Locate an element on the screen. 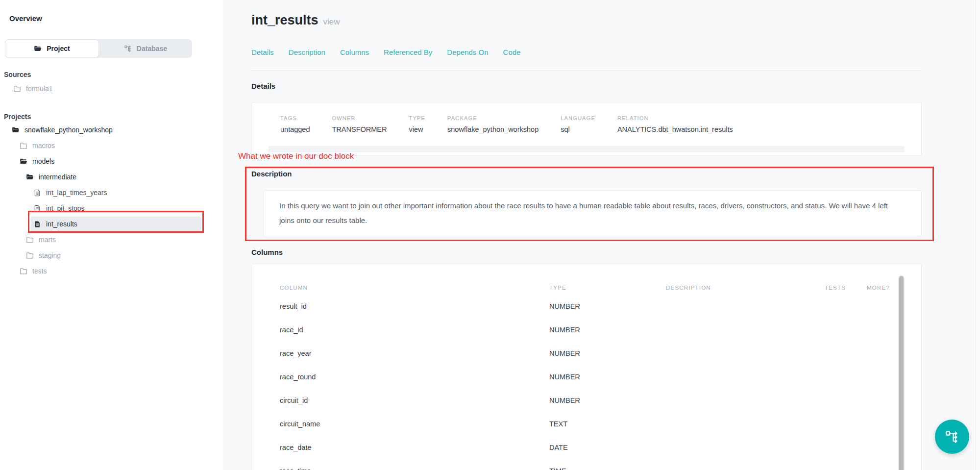 The image size is (980, 470). tree-item-label: snowflake_python_workshop is located at coordinates (69, 130).